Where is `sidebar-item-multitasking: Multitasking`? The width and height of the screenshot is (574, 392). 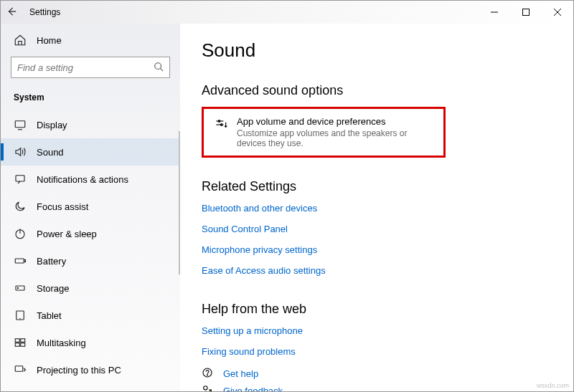
sidebar-item-multitasking: Multitasking is located at coordinates (90, 343).